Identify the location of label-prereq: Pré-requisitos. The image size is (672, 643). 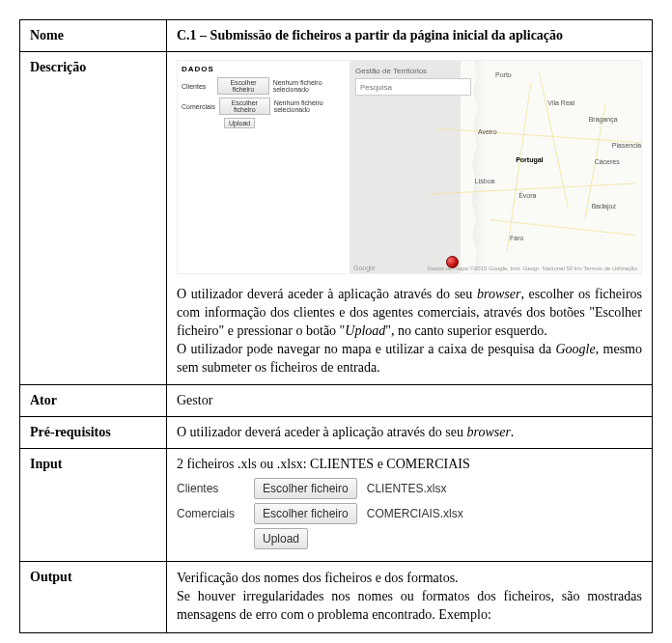
(94, 433).